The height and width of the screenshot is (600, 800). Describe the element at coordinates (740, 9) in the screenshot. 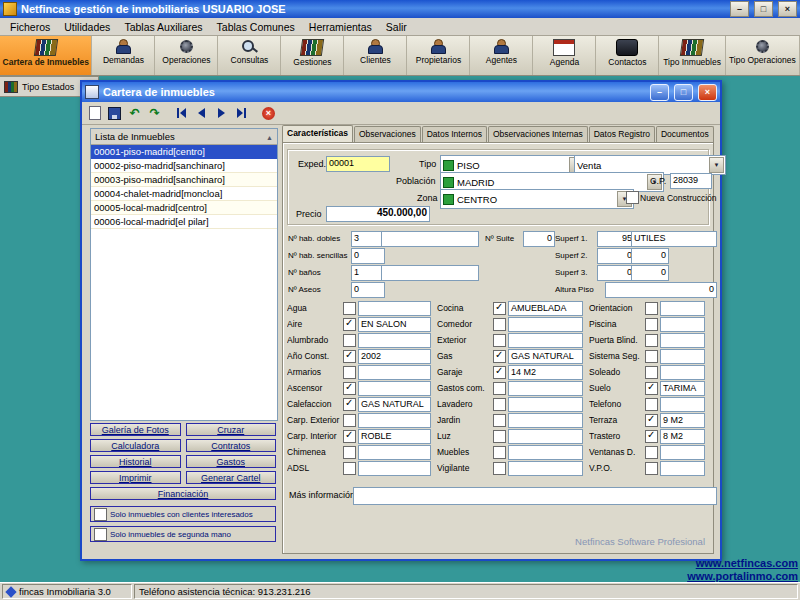

I see `minimize-icon` at that location.